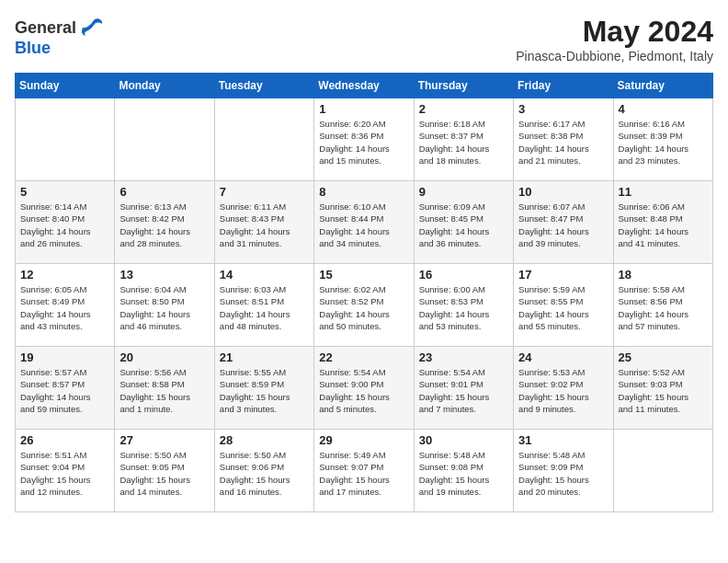 Image resolution: width=728 pixels, height=563 pixels. I want to click on day-number: 24, so click(563, 357).